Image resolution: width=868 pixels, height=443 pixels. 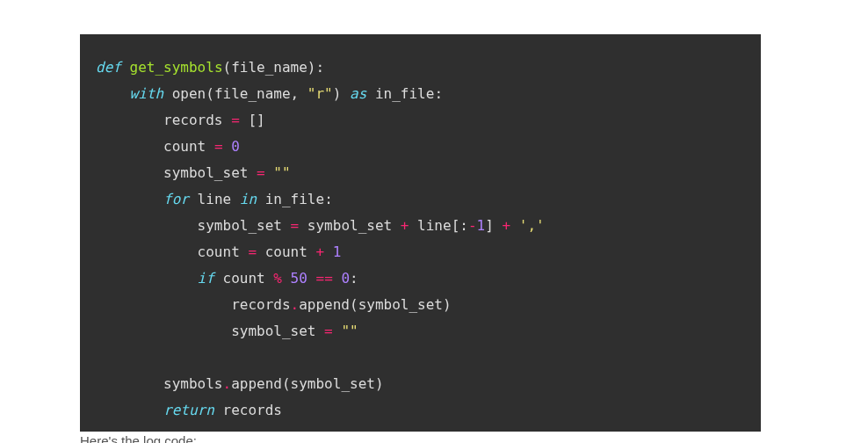 What do you see at coordinates (420, 410) in the screenshot?
I see `code-line: return records` at bounding box center [420, 410].